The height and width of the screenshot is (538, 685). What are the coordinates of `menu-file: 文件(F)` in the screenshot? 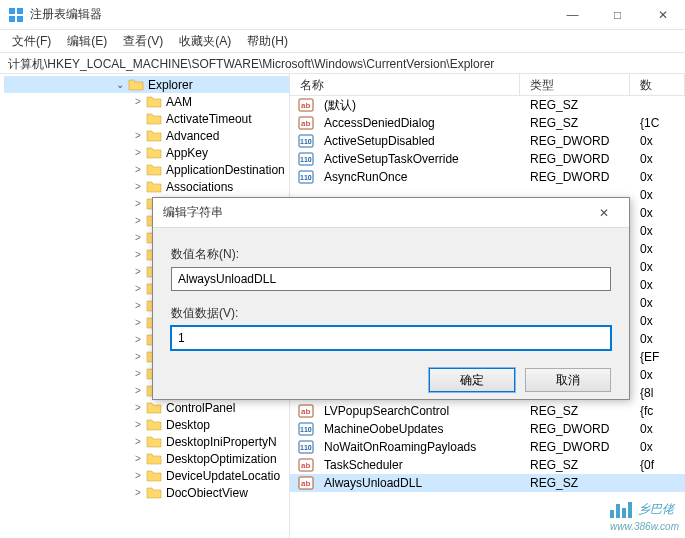 It's located at (32, 42).